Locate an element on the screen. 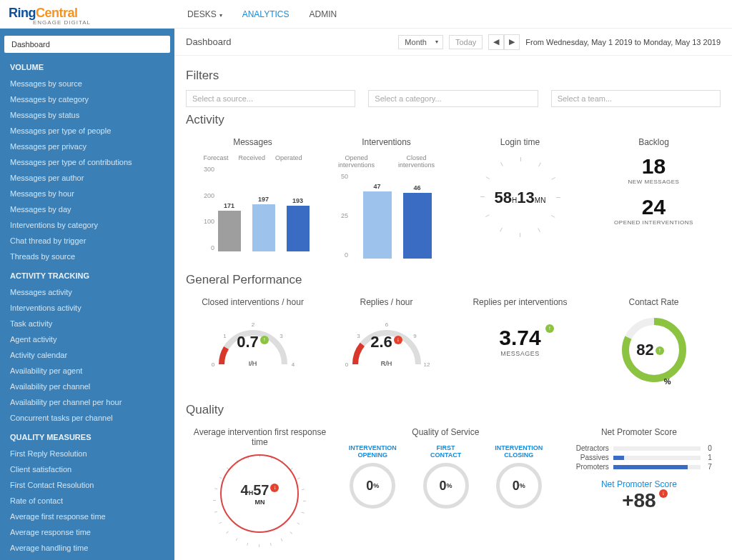  card-contact-rate: Contact Rate 82↑% is located at coordinates (653, 346).